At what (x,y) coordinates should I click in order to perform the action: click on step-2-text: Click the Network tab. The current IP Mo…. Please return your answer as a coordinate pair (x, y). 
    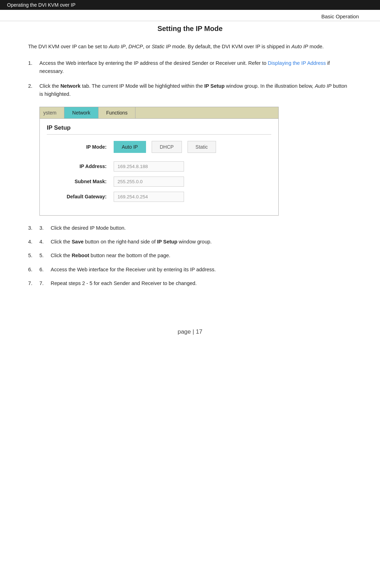
    Looking at the image, I should click on (196, 90).